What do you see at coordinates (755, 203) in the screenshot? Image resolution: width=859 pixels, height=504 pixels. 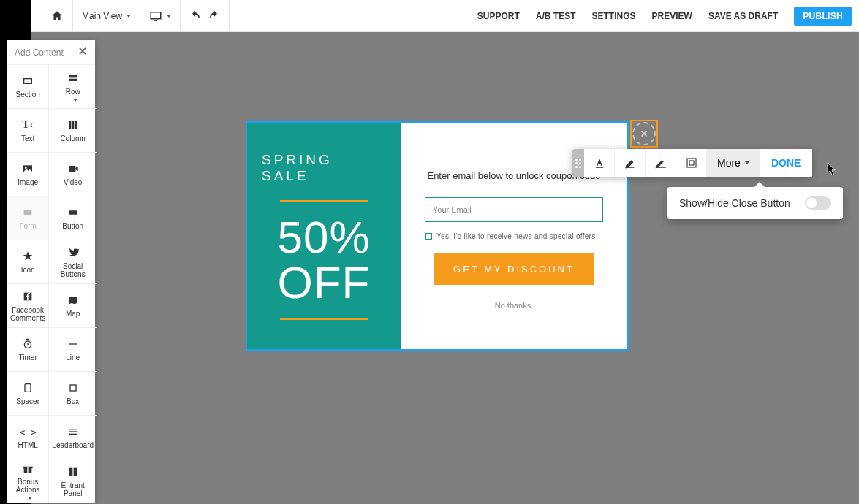 I see `show-hide-close-row: Show/Hide Close Button` at bounding box center [755, 203].